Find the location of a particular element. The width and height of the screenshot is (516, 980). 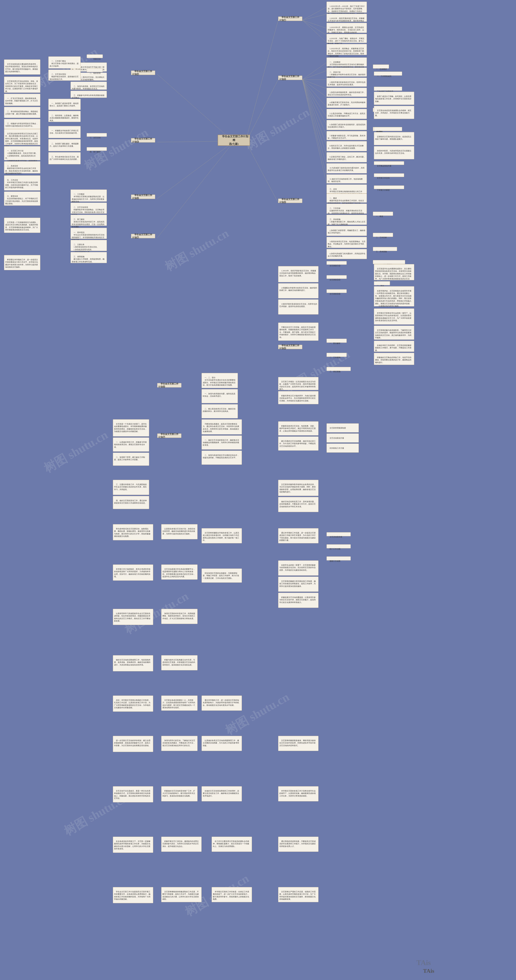

sec-2600-2: 认真落实各项文艺活动计划，加强活动过程管理，确保活动的顺利进行和良好效果，为同学… is located at coordinates (179, 532).